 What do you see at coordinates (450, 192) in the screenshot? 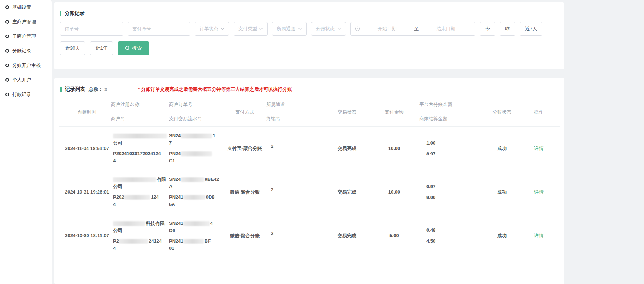
I see `split-amounts-cell: 0.97 9.00` at bounding box center [450, 192].